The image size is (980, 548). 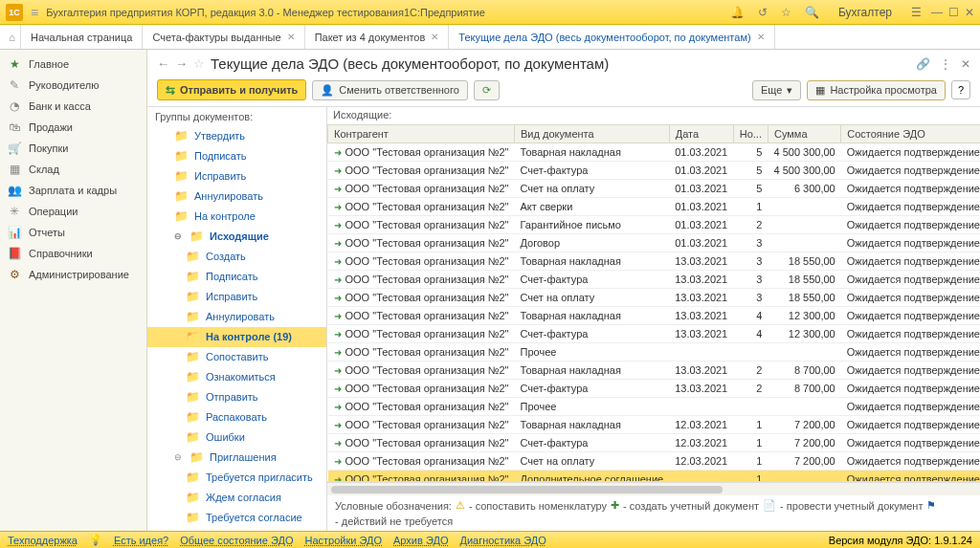 What do you see at coordinates (343, 540) in the screenshot?
I see `status-link-2: Настройки ЭДО` at bounding box center [343, 540].